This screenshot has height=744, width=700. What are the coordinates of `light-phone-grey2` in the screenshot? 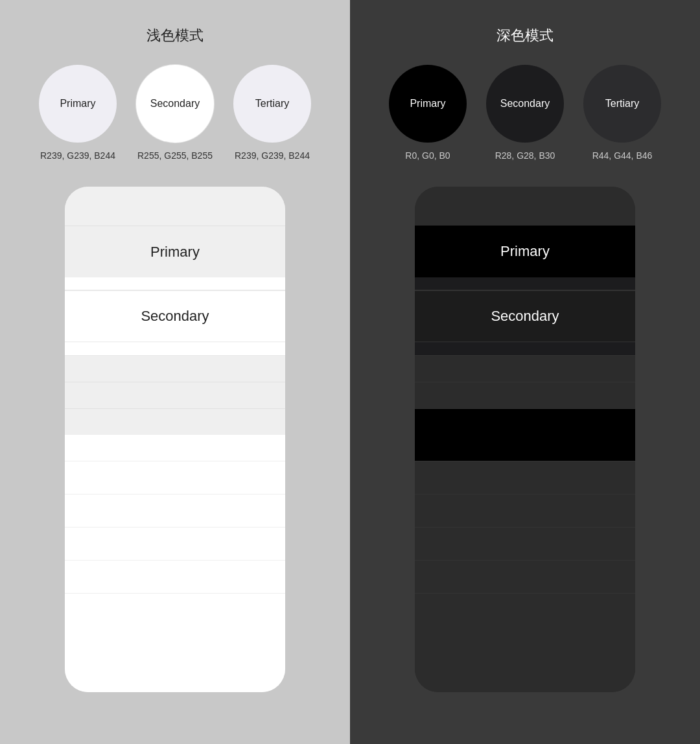 It's located at (175, 395).